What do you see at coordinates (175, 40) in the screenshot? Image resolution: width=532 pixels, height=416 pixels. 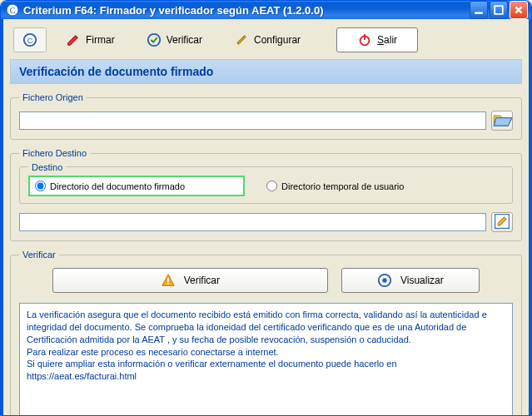 I see `verificar-tab: Verificar` at bounding box center [175, 40].